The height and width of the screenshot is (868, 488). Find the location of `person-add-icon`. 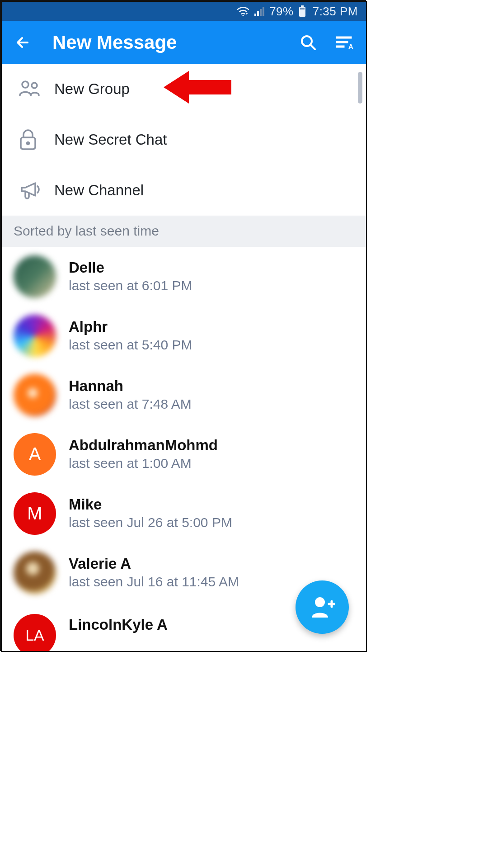

person-add-icon is located at coordinates (322, 607).